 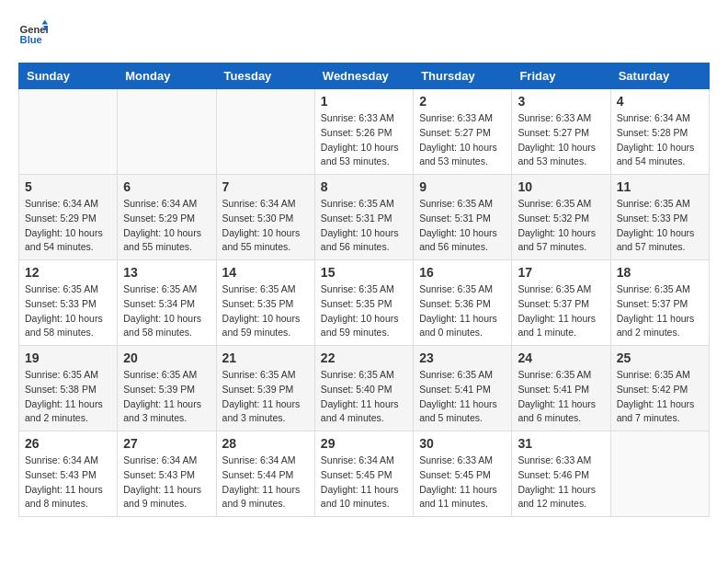 What do you see at coordinates (364, 388) in the screenshot?
I see `calendar-week-row: 19Sunrise: 6:35 AMSunset: 5:38 PMDayligh…` at bounding box center [364, 388].